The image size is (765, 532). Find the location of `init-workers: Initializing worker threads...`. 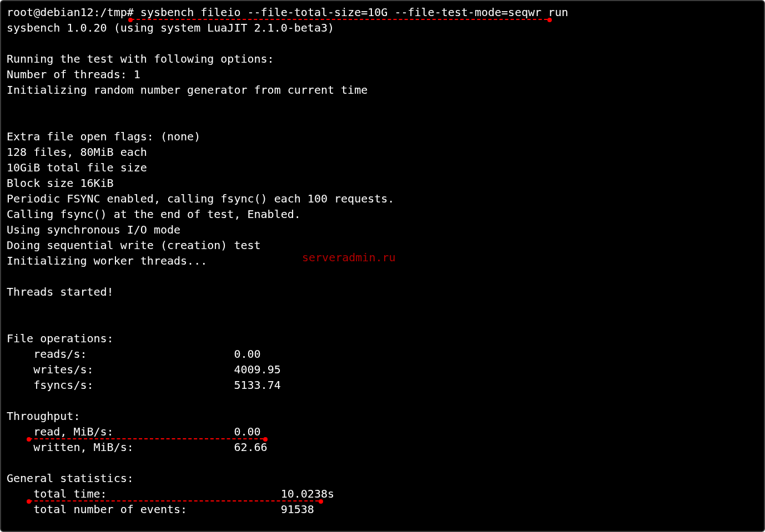

init-workers: Initializing worker threads... is located at coordinates (107, 261).